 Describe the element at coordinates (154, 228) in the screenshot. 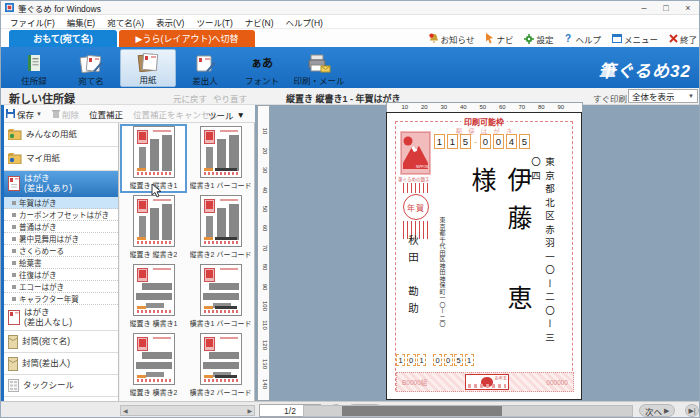

I see `thumbnail-tate2: 縦置き 縦書き2` at that location.